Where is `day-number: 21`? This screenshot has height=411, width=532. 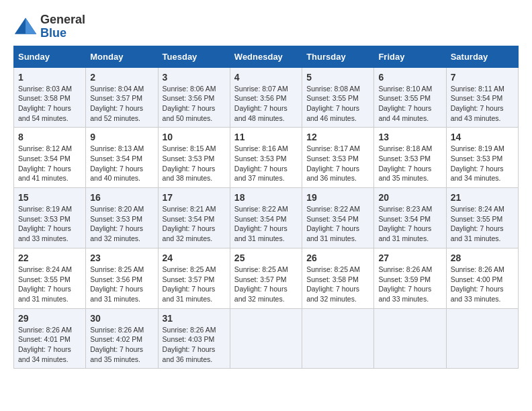
day-number: 21 is located at coordinates (482, 197).